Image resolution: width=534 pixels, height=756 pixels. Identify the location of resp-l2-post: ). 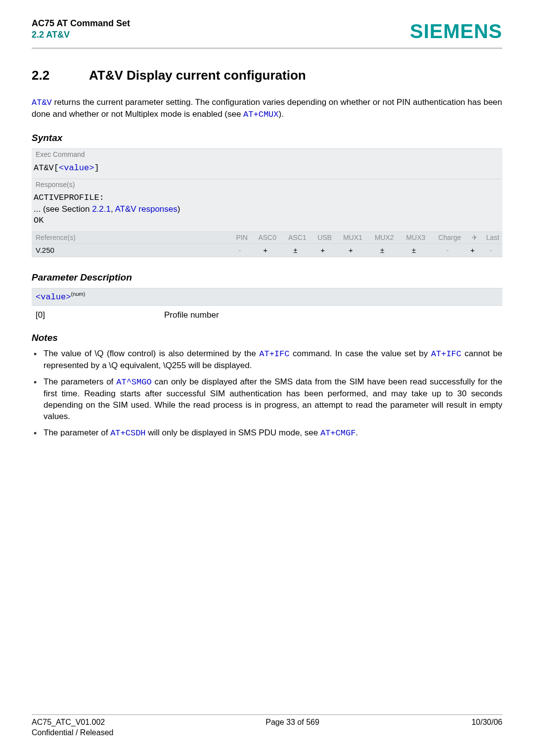
(179, 209).